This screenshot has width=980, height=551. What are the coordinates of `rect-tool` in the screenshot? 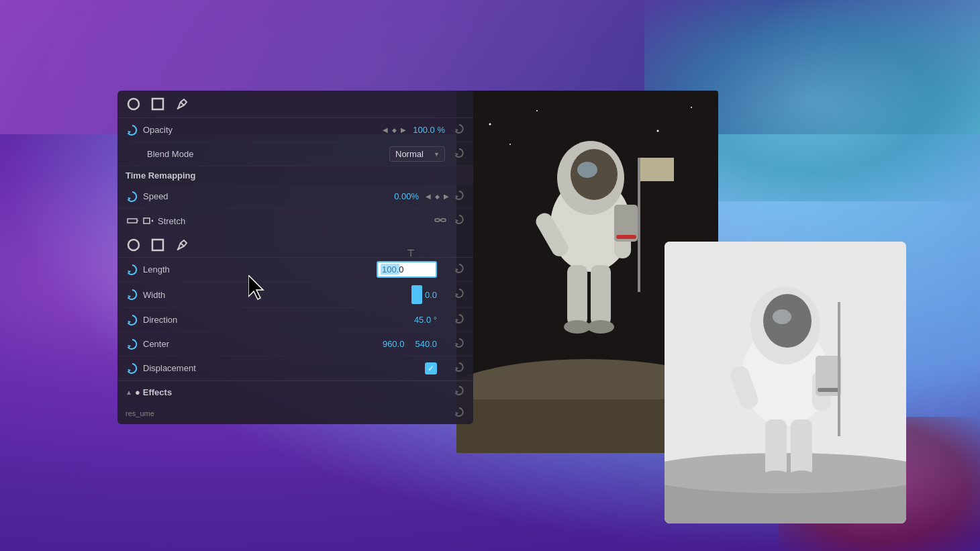 It's located at (158, 104).